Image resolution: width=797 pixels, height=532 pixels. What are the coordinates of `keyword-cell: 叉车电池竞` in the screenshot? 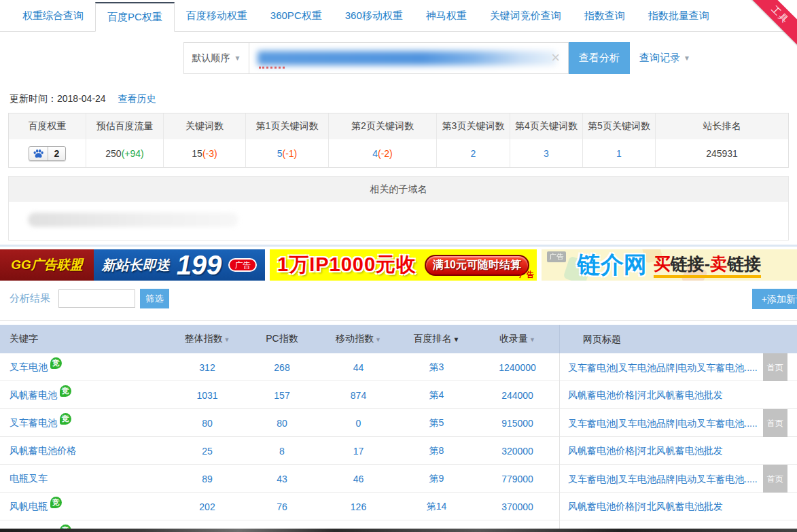 It's located at (85, 368).